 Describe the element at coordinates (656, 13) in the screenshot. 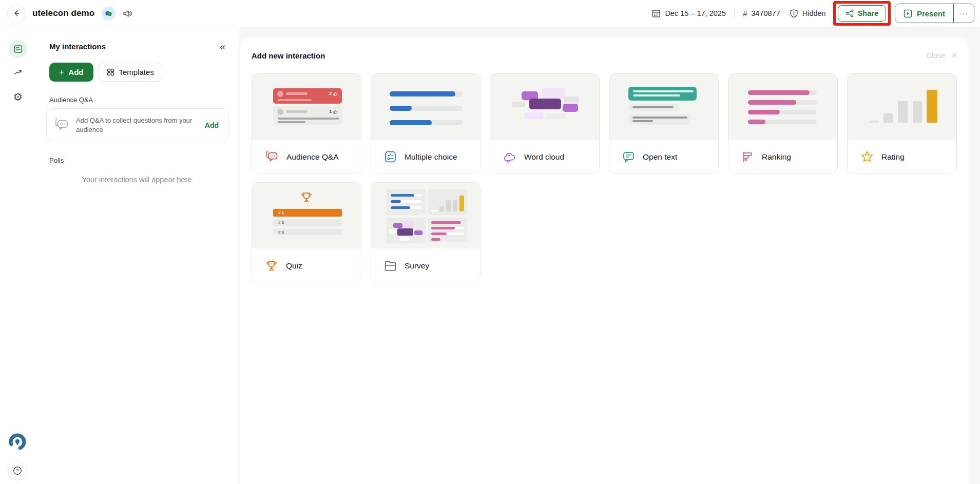

I see `calendar-icon` at that location.